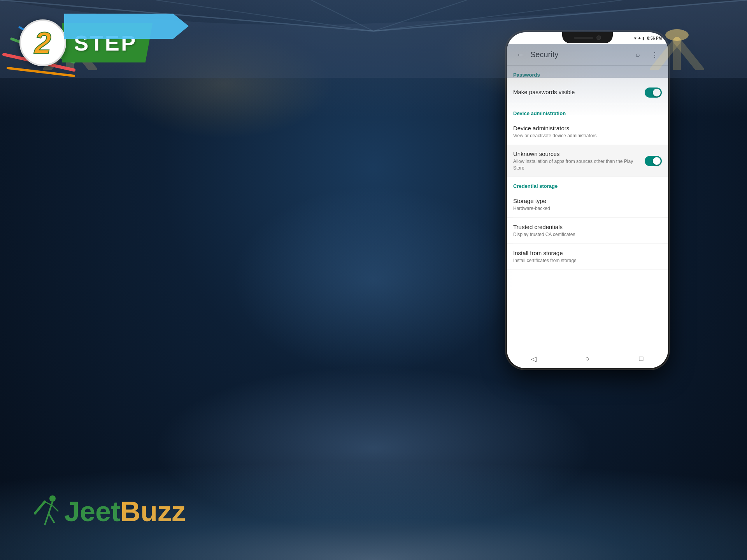  Describe the element at coordinates (648, 38) in the screenshot. I see `status-icons: ▾ ✈ ▮ 8:56 PM` at that location.